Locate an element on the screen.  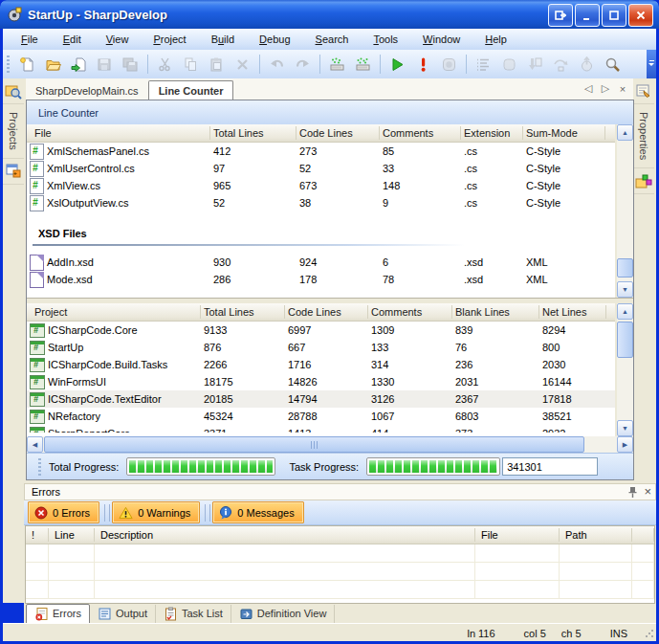
scroll-right-button: ▶ is located at coordinates (626, 444).